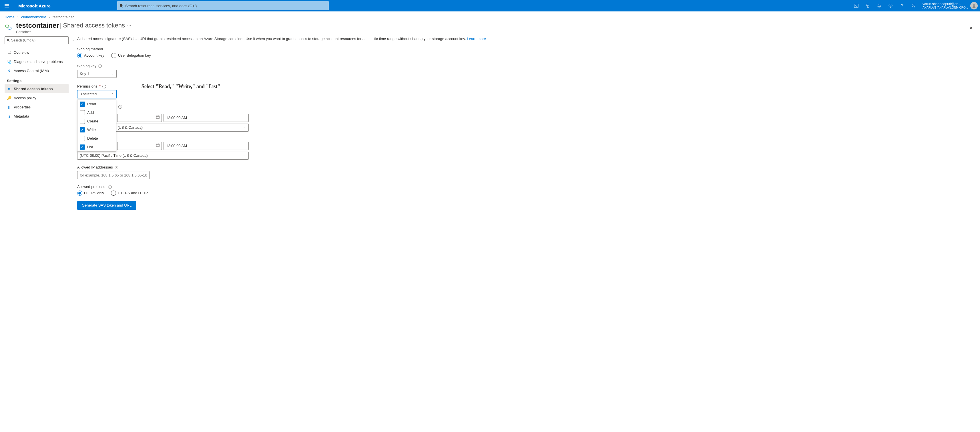  Describe the element at coordinates (139, 146) in the screenshot. I see `end-date-input` at that location.